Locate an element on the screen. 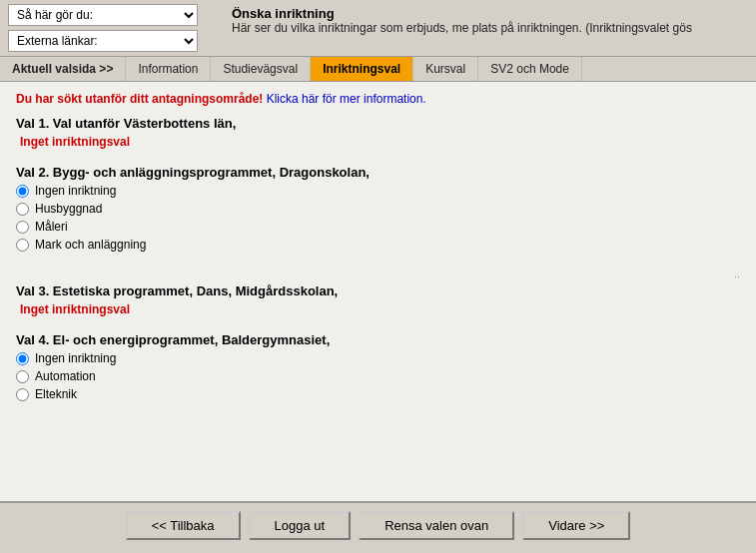 This screenshot has height=553, width=756. section-val1-no-selection: Inget inriktningsval is located at coordinates (378, 142).